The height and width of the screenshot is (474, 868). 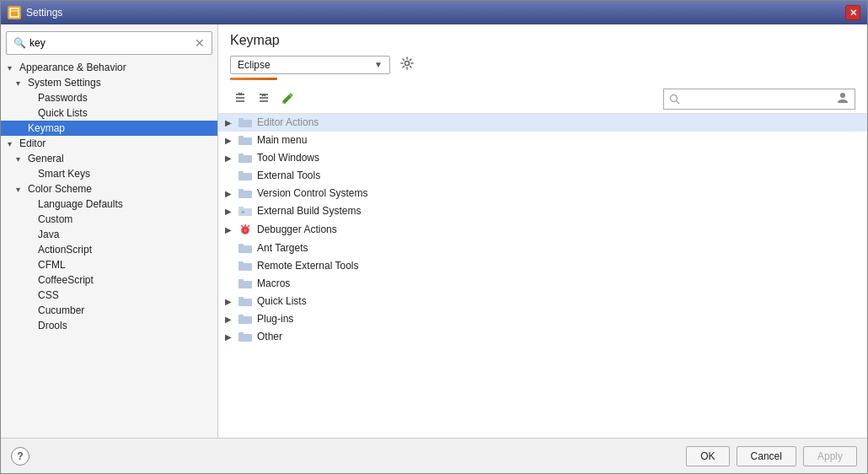 I want to click on sidebar-item-css: CSS, so click(x=110, y=295).